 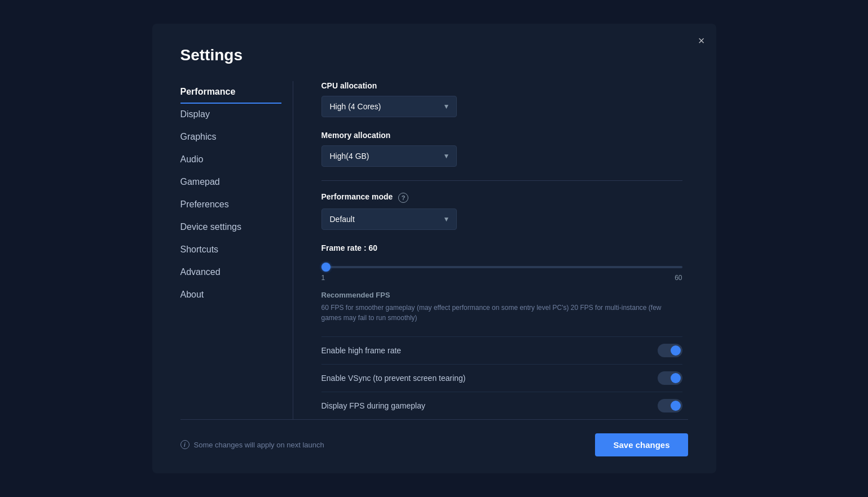 What do you see at coordinates (231, 205) in the screenshot?
I see `sidebar-item-preferences: Preferences` at bounding box center [231, 205].